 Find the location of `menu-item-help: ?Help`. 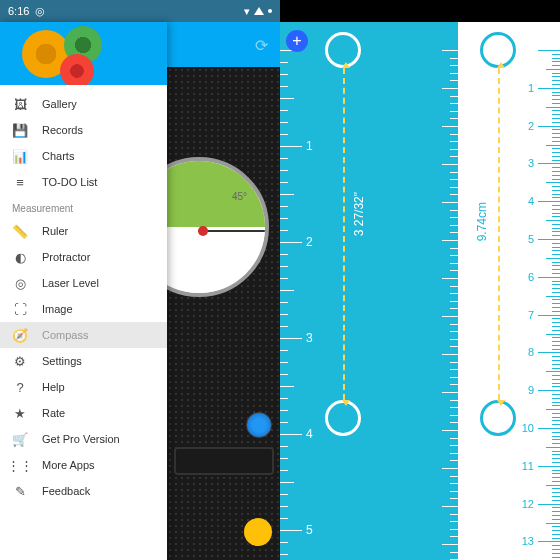

menu-item-help: ?Help is located at coordinates (84, 387).